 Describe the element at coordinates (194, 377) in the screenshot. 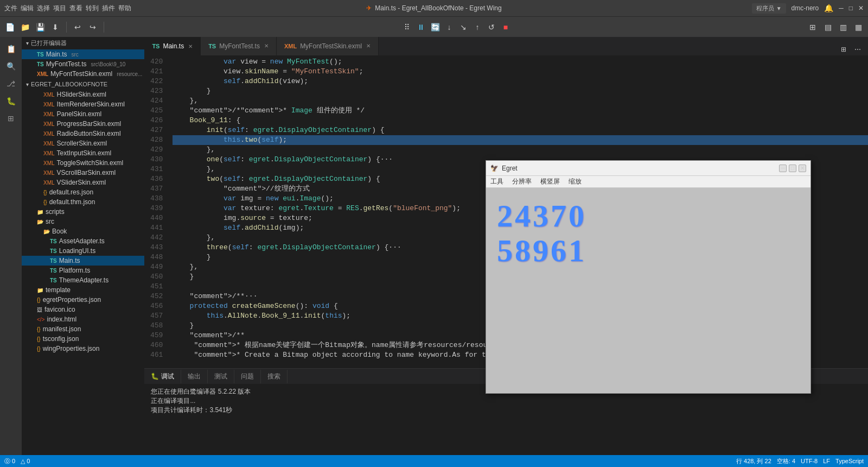

I see `bottom-tab-output: 输出` at that location.